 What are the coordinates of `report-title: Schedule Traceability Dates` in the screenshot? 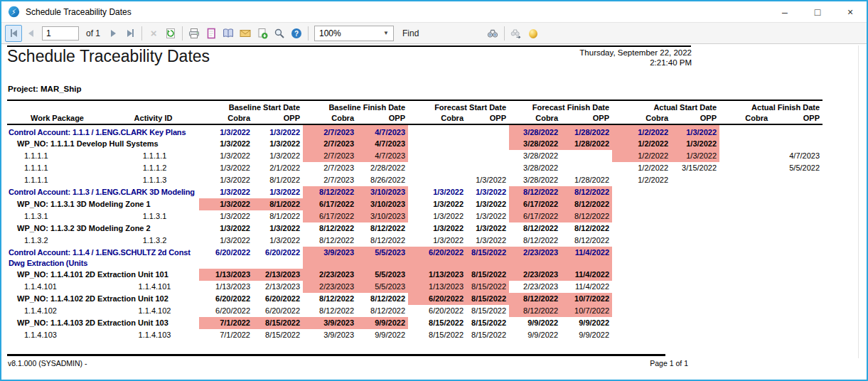 It's located at (108, 57).